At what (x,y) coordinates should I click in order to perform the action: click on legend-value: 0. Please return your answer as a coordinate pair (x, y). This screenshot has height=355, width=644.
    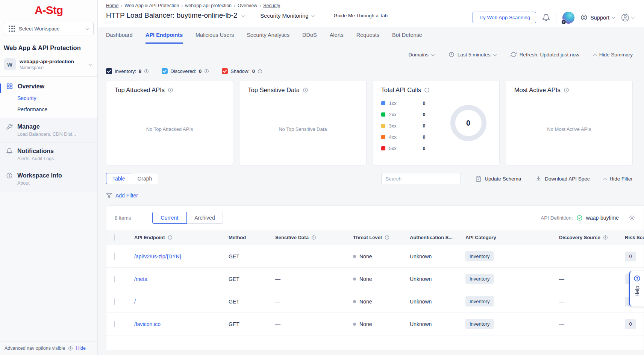
    Looking at the image, I should click on (424, 137).